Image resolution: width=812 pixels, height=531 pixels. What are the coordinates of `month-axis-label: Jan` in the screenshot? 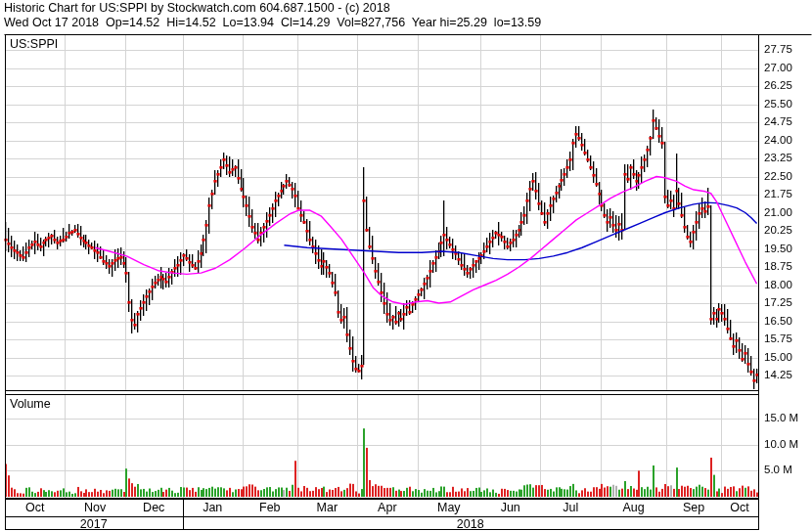 It's located at (212, 508).